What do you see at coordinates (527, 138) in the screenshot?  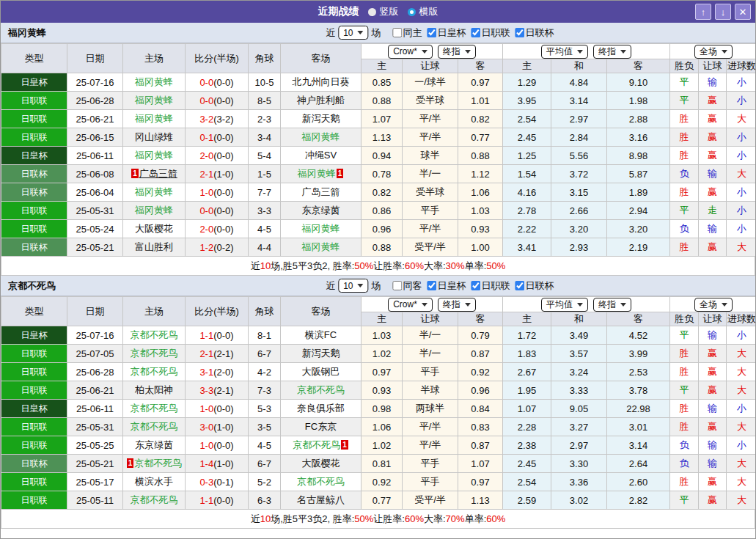 I see `avg-home-cell: 2.45` at bounding box center [527, 138].